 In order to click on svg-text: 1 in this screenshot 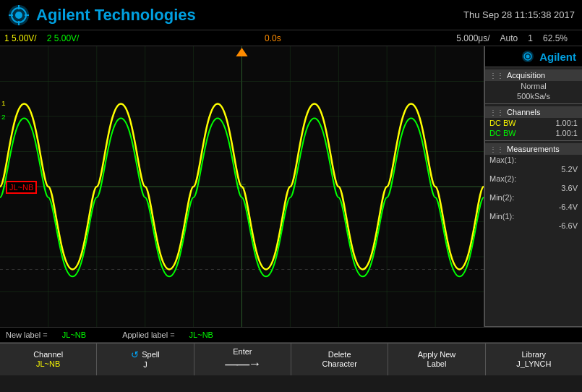, I will do `click(4, 103)`.